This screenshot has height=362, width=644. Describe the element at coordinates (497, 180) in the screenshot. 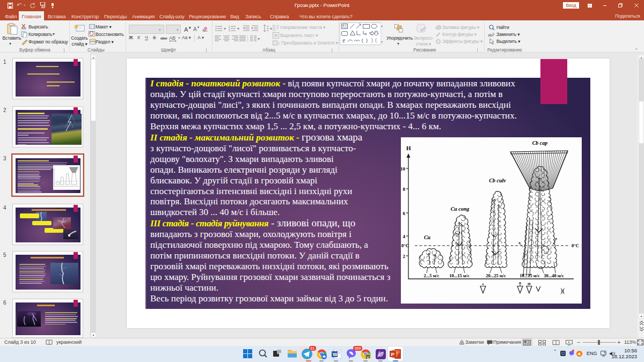

I see `svg-text: Cb culv` at that location.